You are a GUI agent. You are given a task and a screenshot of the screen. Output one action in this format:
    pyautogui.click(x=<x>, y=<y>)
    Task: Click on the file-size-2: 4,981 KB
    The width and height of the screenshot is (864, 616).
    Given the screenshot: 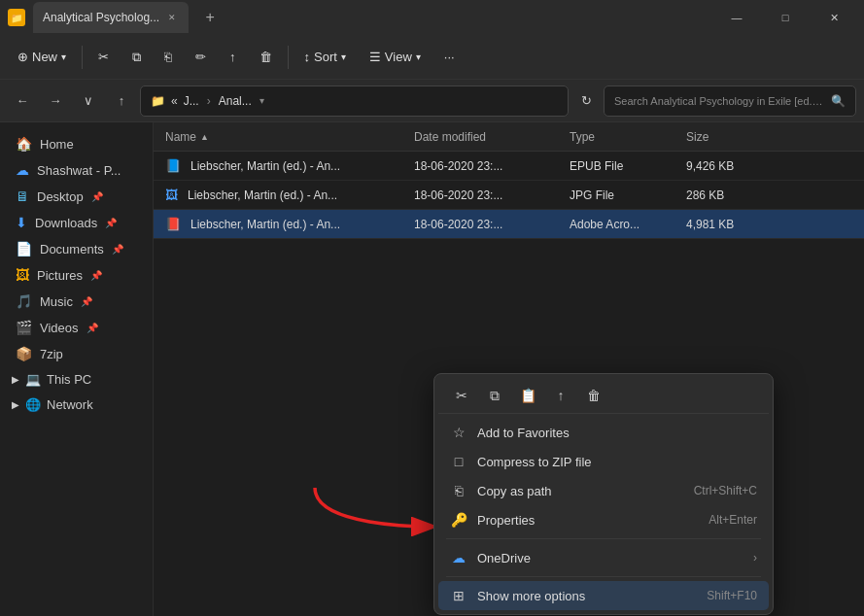 What is the action you would take?
    pyautogui.click(x=725, y=224)
    